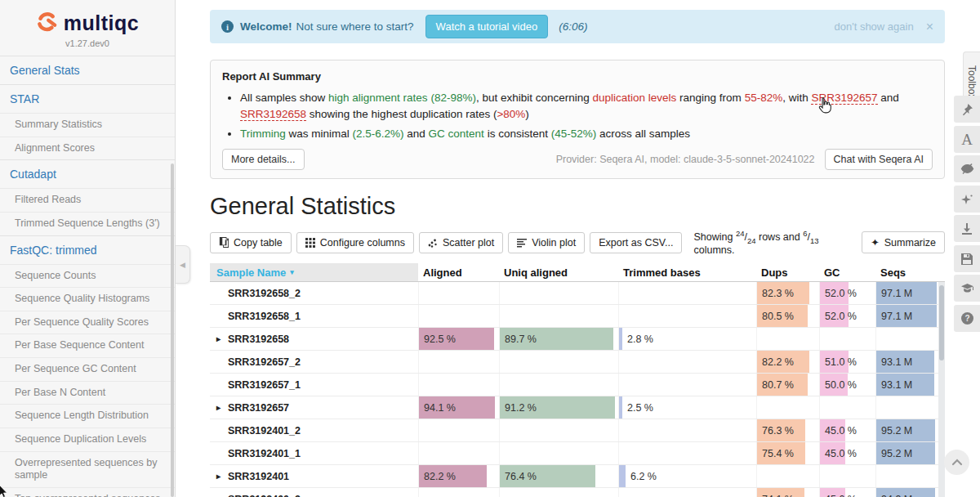  I want to click on sample-link: SRR3192657, so click(844, 98).